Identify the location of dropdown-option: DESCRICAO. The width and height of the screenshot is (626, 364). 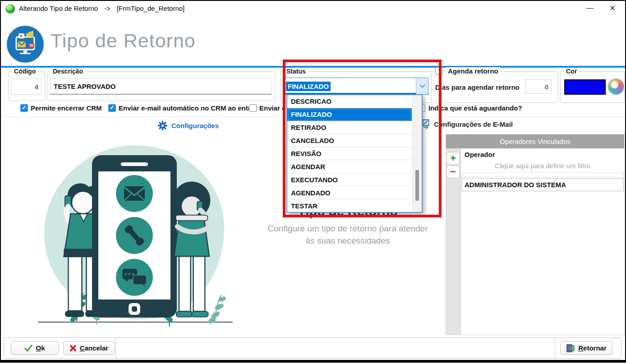
(350, 102).